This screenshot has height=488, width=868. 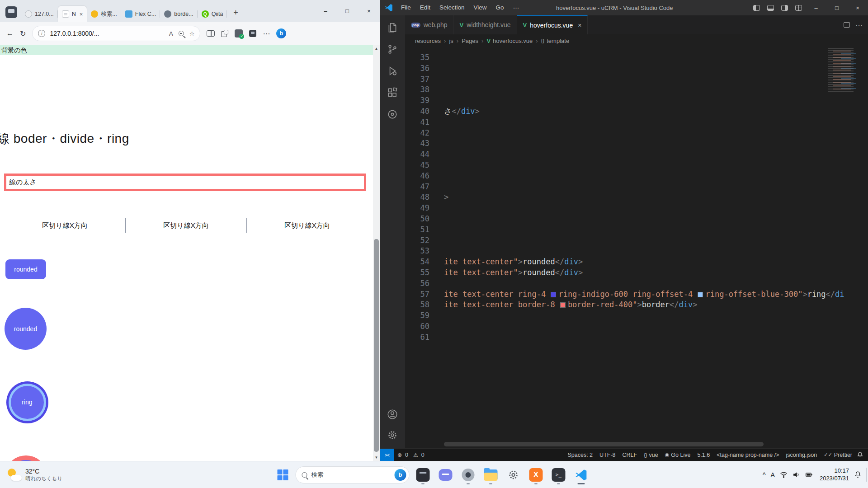 What do you see at coordinates (369, 11) in the screenshot?
I see `close-button: ×` at bounding box center [369, 11].